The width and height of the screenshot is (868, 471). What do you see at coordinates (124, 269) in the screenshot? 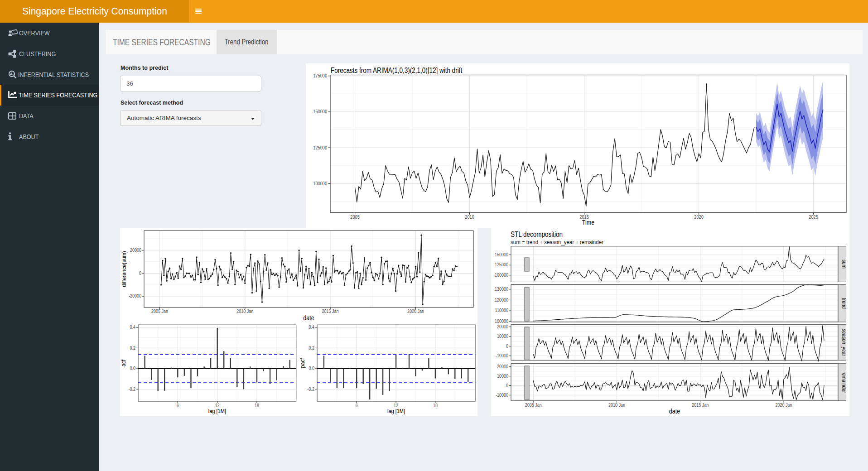
I see `svg-text: difference(sum)` at bounding box center [124, 269].